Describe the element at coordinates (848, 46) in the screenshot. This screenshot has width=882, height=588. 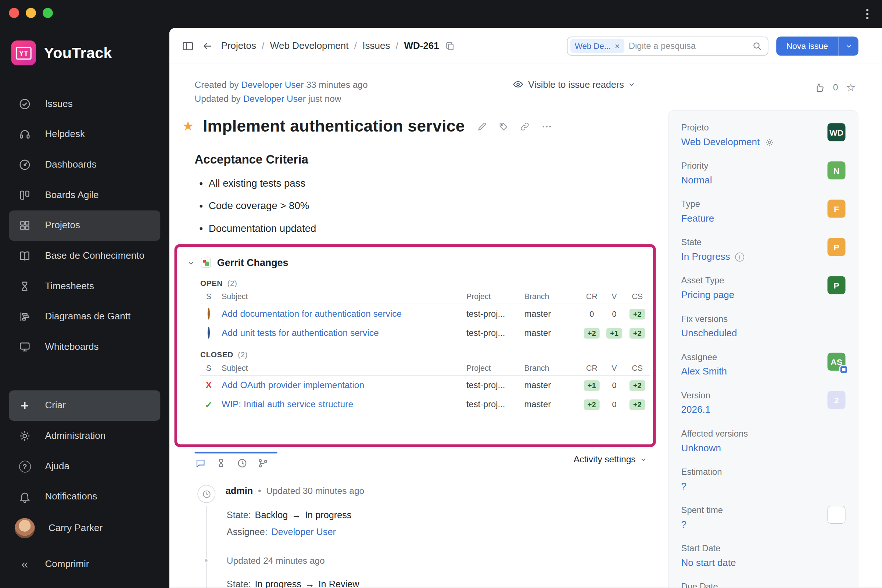
I see `new-issue-dropdown-button` at that location.